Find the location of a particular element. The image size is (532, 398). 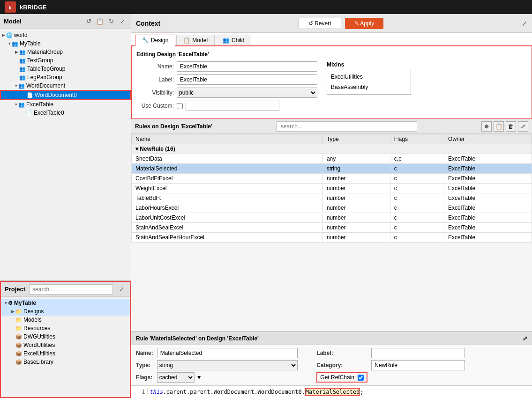

rd-flags-select: cached is located at coordinates (176, 377).